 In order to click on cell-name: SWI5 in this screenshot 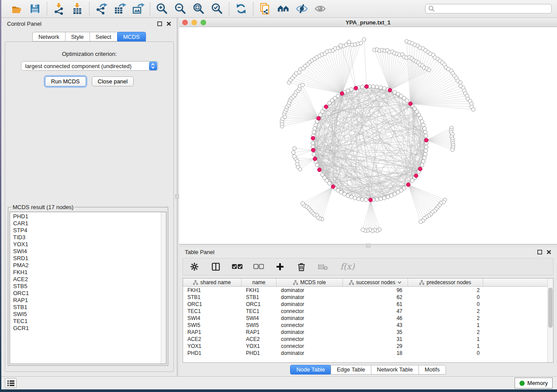, I will do `click(259, 325)`.